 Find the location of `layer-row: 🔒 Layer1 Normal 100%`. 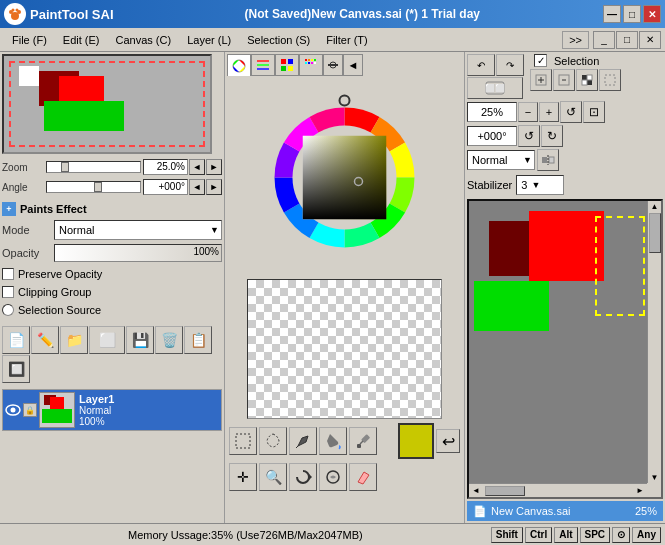

layer-row: 🔒 Layer1 Normal 100% is located at coordinates (112, 410).